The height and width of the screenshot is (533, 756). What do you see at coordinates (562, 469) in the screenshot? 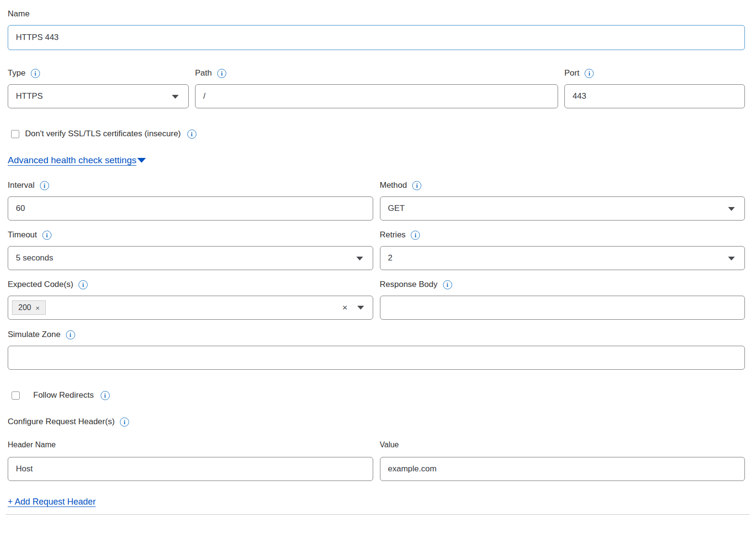
I see `header-value-input` at bounding box center [562, 469].